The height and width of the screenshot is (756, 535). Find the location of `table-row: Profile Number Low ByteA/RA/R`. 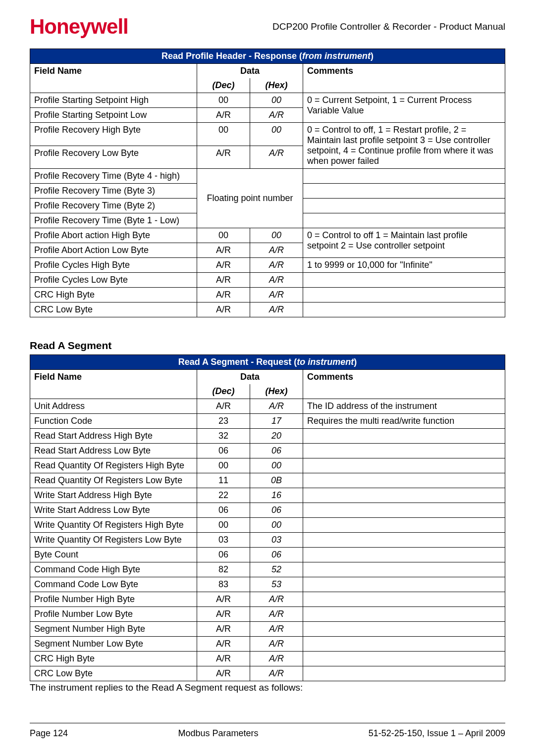

table-row: Profile Number Low ByteA/RA/R is located at coordinates (268, 614).